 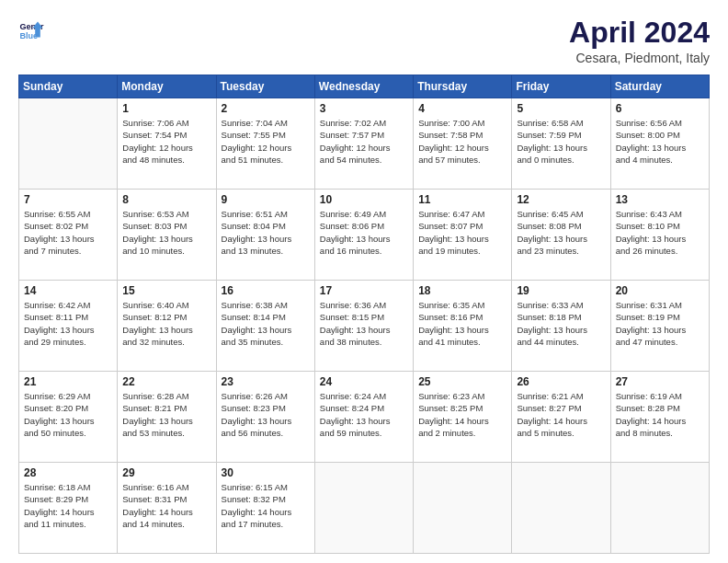 I want to click on day-info: Sunrise: 6:31 AM Sunset: 8:19 PM Dayligh…, so click(x=660, y=324).